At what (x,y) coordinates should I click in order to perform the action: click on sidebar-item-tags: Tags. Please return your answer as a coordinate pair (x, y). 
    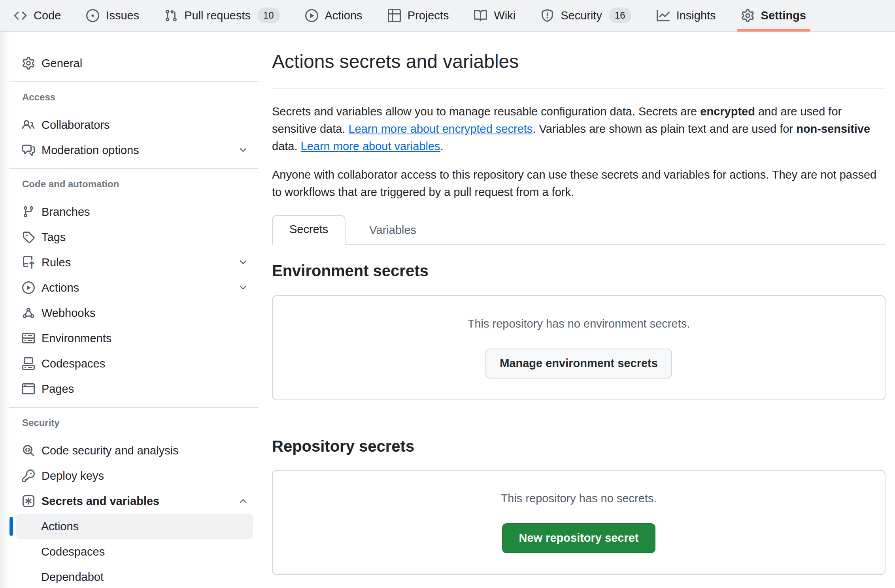
    Looking at the image, I should click on (134, 237).